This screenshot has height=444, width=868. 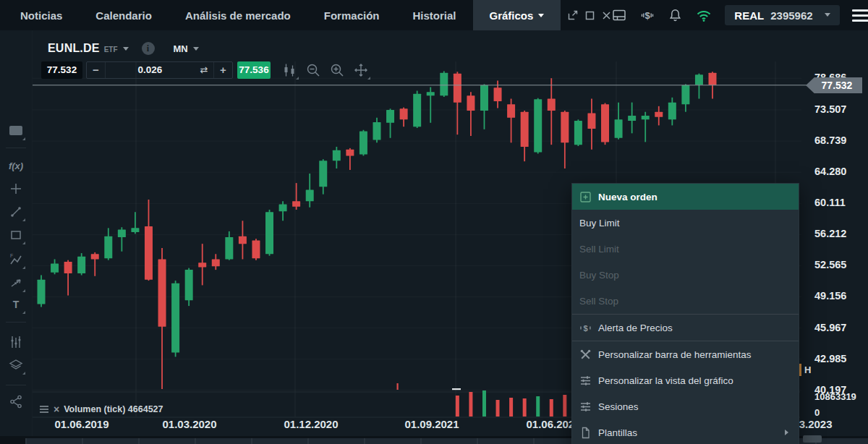 What do you see at coordinates (860, 16) in the screenshot?
I see `main-menu-icon` at bounding box center [860, 16].